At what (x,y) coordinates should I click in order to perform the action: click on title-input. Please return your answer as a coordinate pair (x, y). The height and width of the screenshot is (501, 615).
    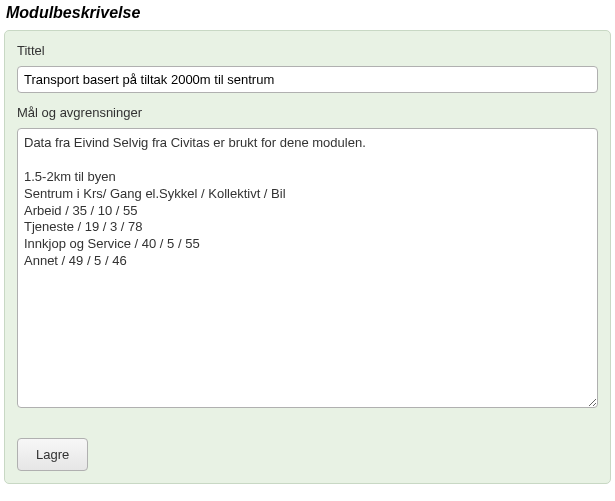
    Looking at the image, I should click on (308, 80).